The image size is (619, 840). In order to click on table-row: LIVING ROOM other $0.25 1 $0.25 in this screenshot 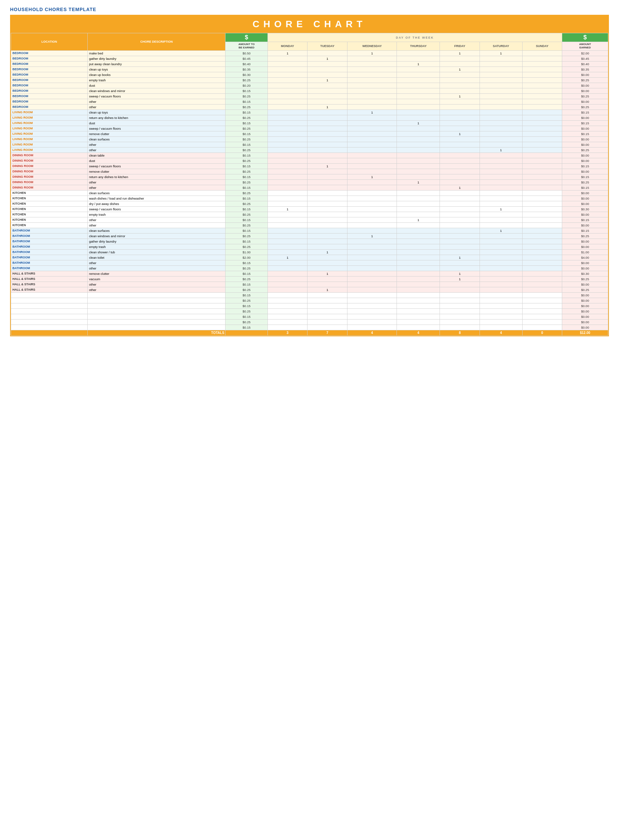, I will do `click(310, 150)`.